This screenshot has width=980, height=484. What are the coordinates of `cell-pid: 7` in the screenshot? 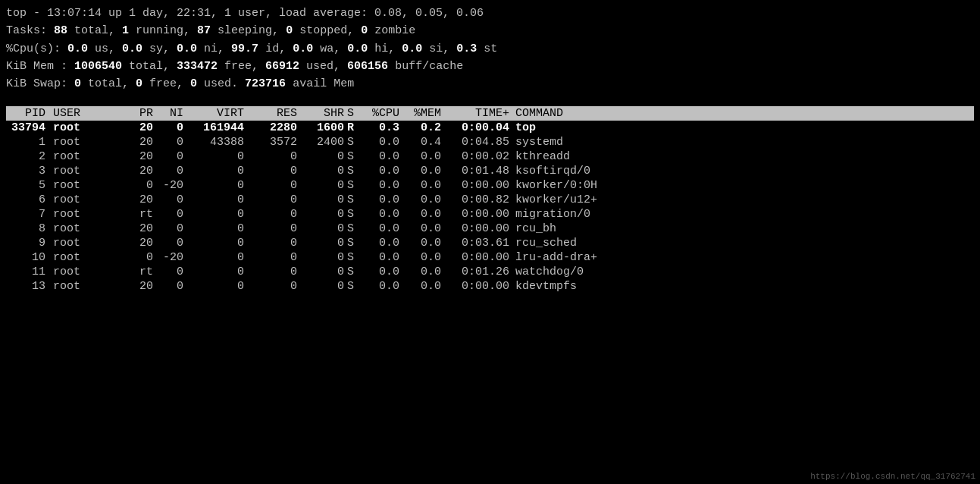 It's located at (29, 214).